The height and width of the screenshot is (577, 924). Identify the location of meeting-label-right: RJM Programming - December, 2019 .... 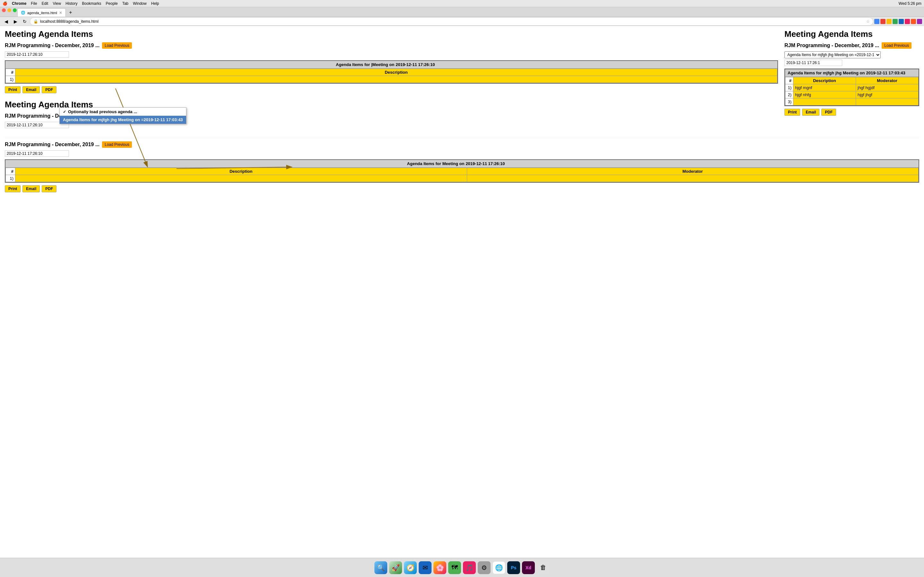
(832, 46).